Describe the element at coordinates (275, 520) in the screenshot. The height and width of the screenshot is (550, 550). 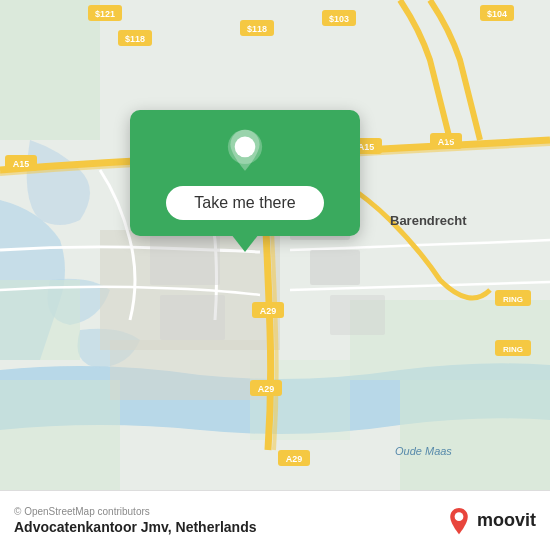
I see `footer: © OpenStreetMap contributors Advocatenka…` at that location.